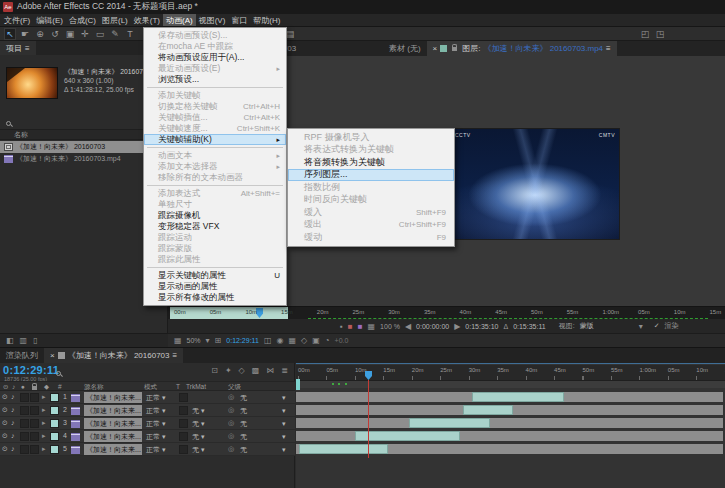 This screenshot has height=488, width=725. Describe the element at coordinates (215, 36) in the screenshot. I see `animation-menu-item-1: 保存动画预设(S)...` at that location.